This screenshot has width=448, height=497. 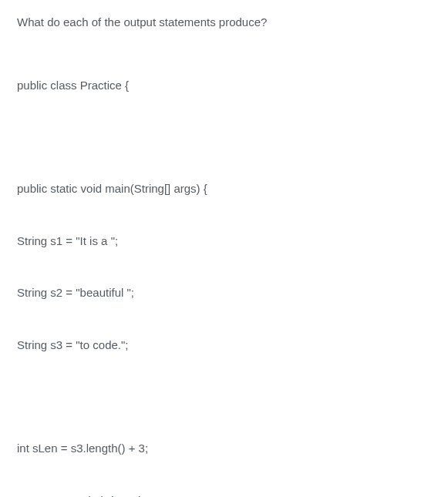 What do you see at coordinates (224, 190) in the screenshot?
I see `code-line: public static void main(String[] args) {` at bounding box center [224, 190].